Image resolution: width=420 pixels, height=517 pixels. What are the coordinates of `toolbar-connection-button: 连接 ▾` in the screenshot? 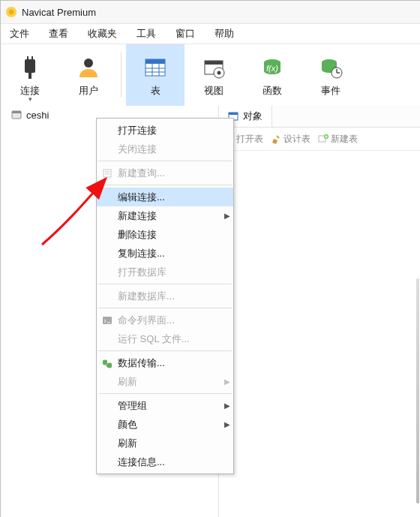 It's located at (30, 75).